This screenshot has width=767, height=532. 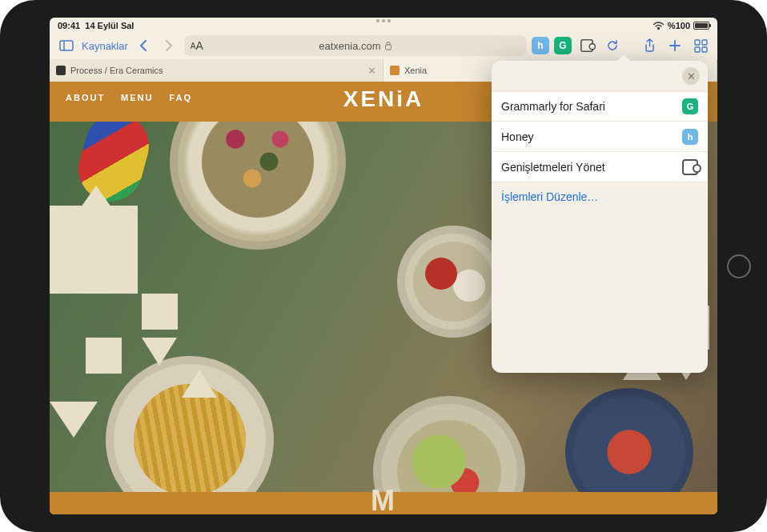 I want to click on status-date: 14 Eylül Sal, so click(x=109, y=26).